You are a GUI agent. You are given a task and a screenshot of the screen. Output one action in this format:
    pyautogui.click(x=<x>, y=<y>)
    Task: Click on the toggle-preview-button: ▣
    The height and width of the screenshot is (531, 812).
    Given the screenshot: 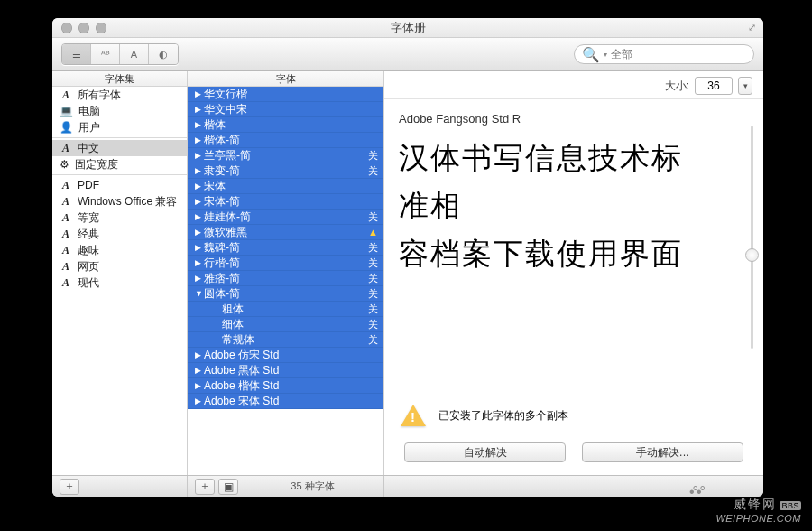 What is the action you would take?
    pyautogui.click(x=228, y=487)
    